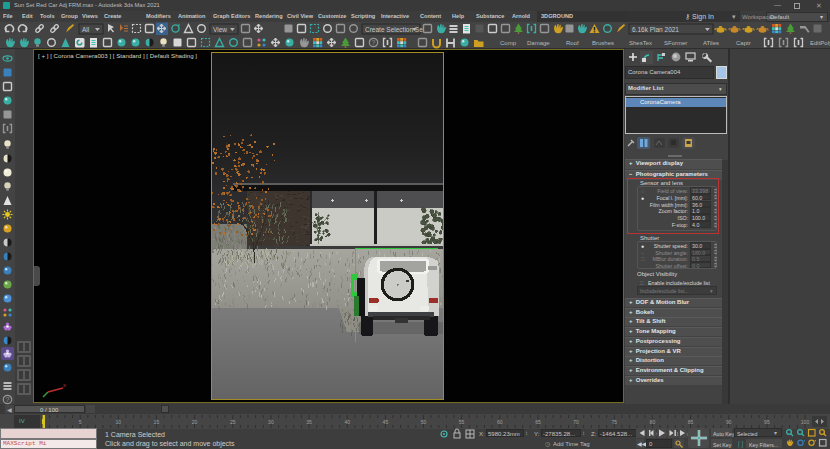  I want to click on svg-text: 25, so click(233, 422).